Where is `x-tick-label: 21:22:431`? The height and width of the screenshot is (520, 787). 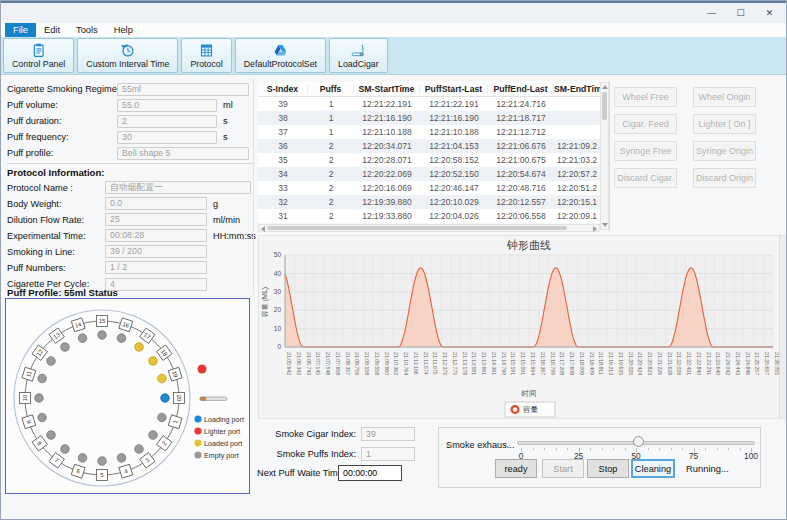 x-tick-label: 21:22:431 is located at coordinates (689, 364).